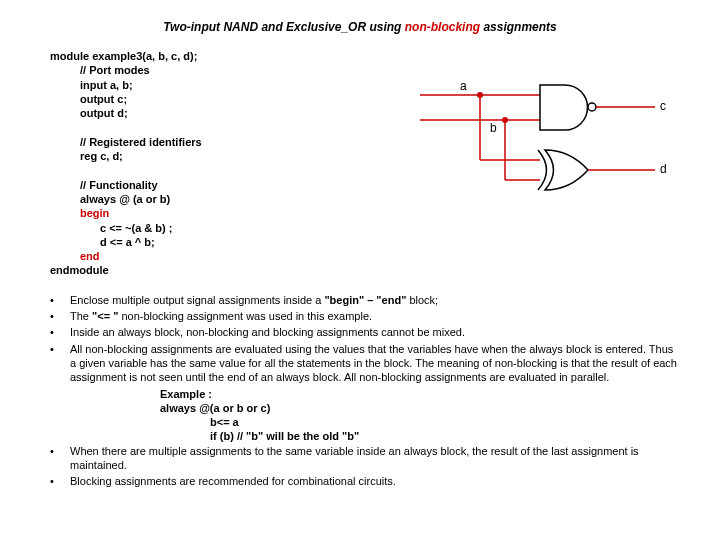 This screenshot has width=720, height=540. I want to click on note-2: The "<= " non-blocking assignment was us…, so click(360, 316).